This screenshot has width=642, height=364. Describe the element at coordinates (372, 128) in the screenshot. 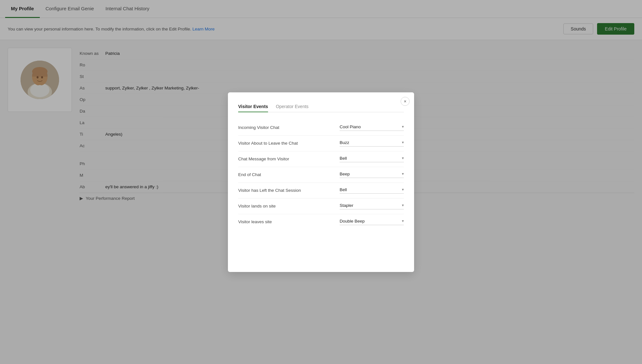

I see `sound-select-incoming-visitor-chat: Cool Piano▾` at that location.